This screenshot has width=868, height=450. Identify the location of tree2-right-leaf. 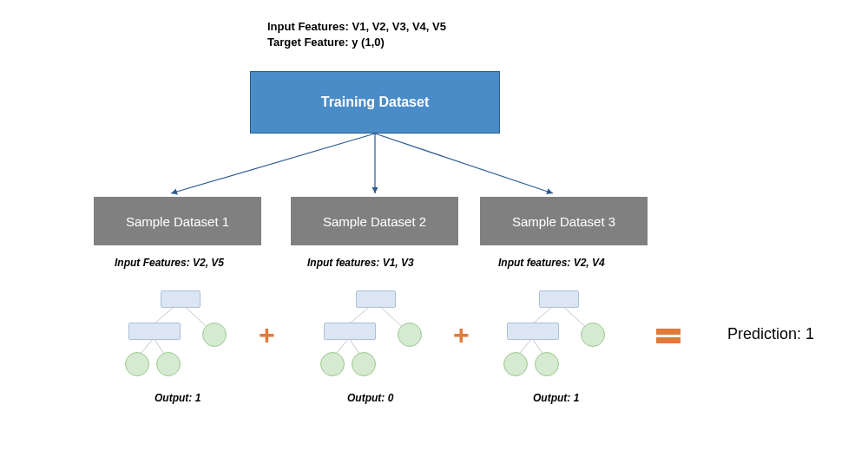
(410, 335).